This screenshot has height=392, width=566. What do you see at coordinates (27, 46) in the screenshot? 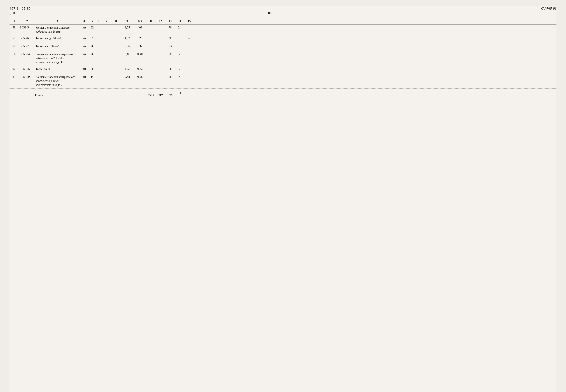
I see `row-code: 8-I53-7` at bounding box center [27, 46].